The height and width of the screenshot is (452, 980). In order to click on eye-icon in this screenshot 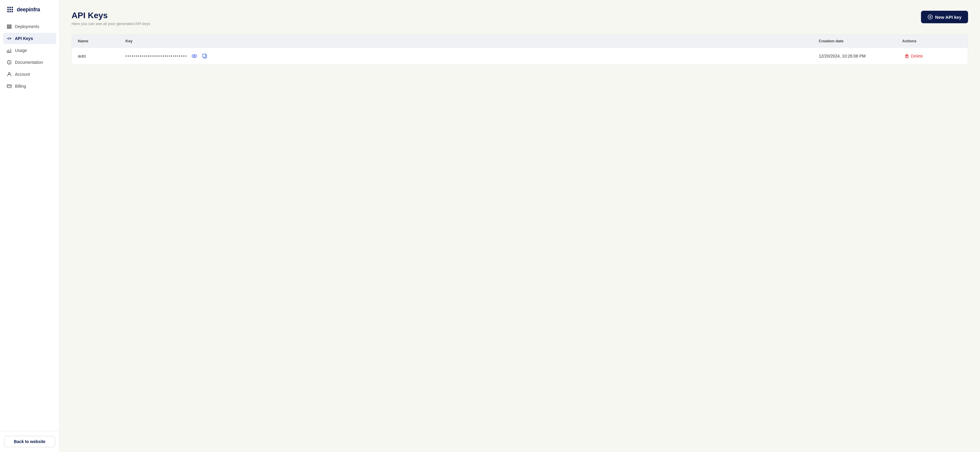, I will do `click(194, 56)`.